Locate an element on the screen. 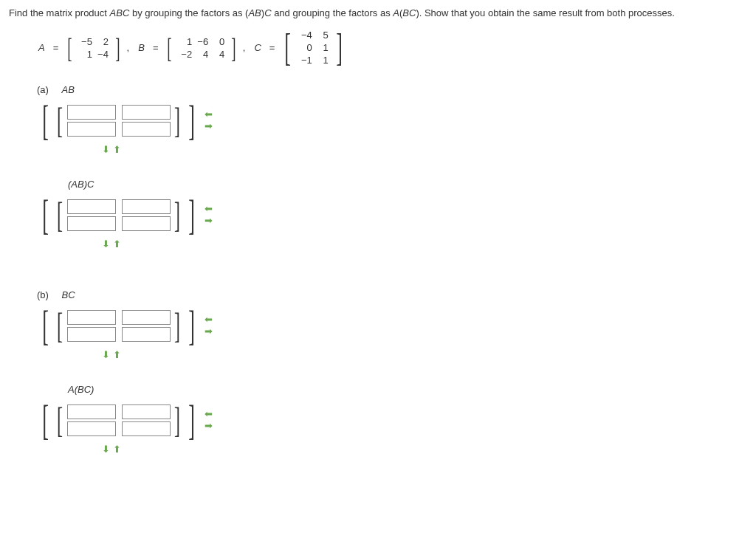 This screenshot has width=756, height=544. part-tag: (b) is located at coordinates (43, 295).